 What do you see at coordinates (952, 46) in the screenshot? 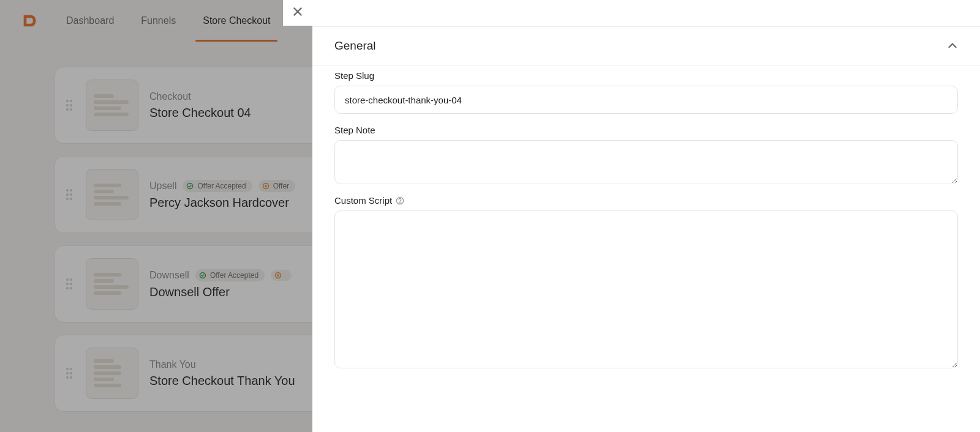
I see `chevron-up-icon` at bounding box center [952, 46].